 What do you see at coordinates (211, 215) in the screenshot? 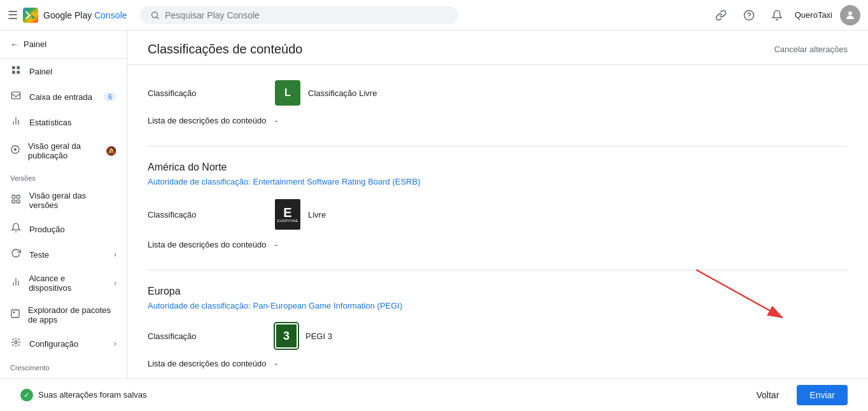
I see `rating-label-america: Classificação` at bounding box center [211, 215].